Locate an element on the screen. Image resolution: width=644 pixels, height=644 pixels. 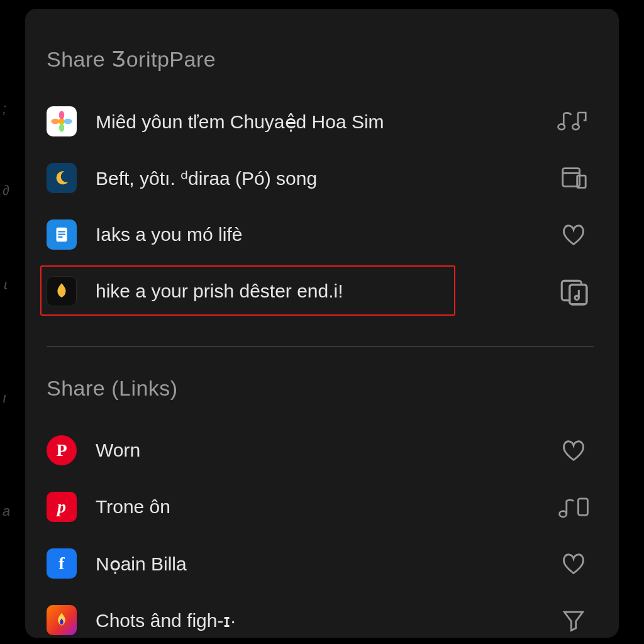
fire-gradient-icon is located at coordinates (62, 620).